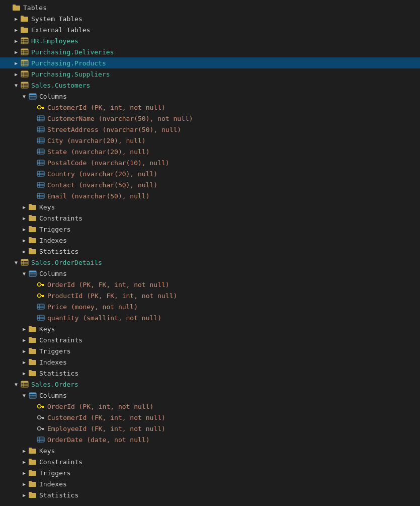  What do you see at coordinates (210, 395) in the screenshot?
I see `tree-item-so-columns: Columns` at bounding box center [210, 395].